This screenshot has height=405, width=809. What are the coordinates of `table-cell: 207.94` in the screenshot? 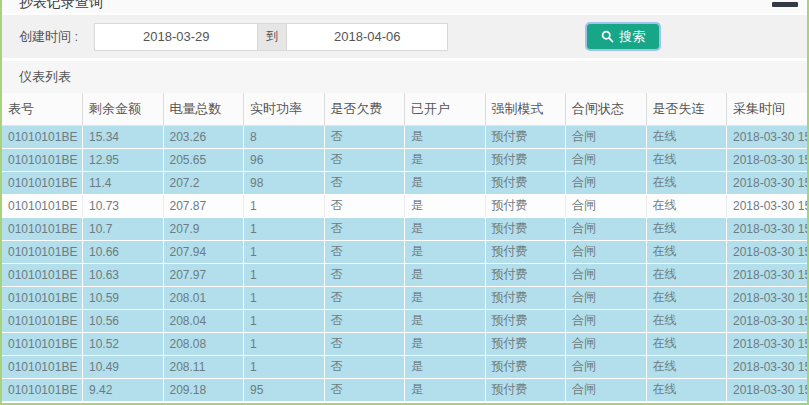 It's located at (204, 252).